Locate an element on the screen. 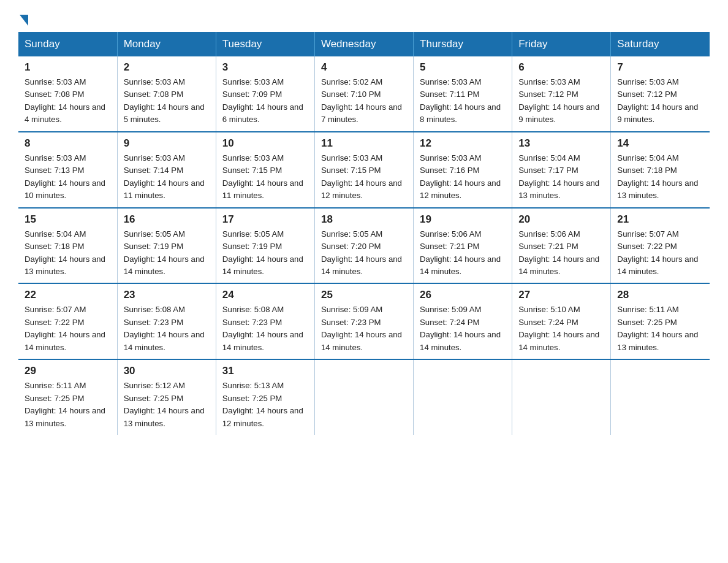  calendar-cell: 9 Sunrise: 5:03 AM Sunset: 7:14 PM Dayli… is located at coordinates (167, 170).